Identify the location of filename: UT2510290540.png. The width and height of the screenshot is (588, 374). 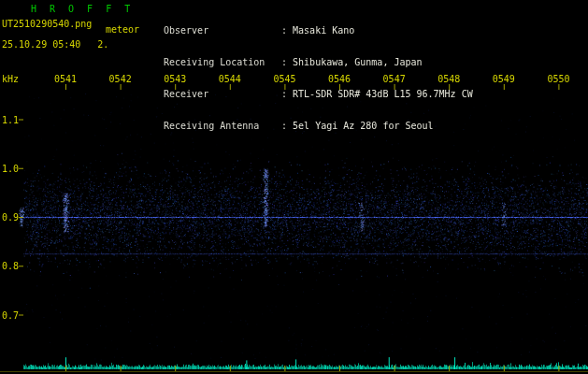
(47, 24).